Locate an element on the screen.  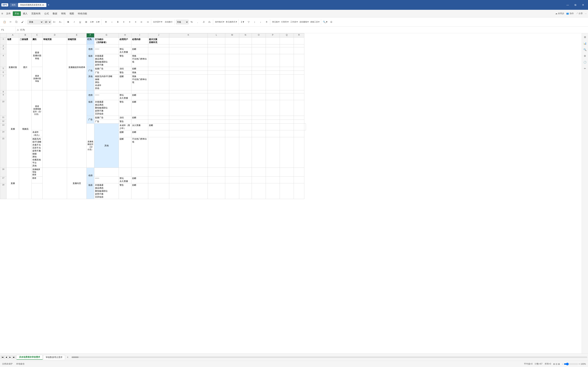
col-header-I: I is located at coordinates (140, 35).